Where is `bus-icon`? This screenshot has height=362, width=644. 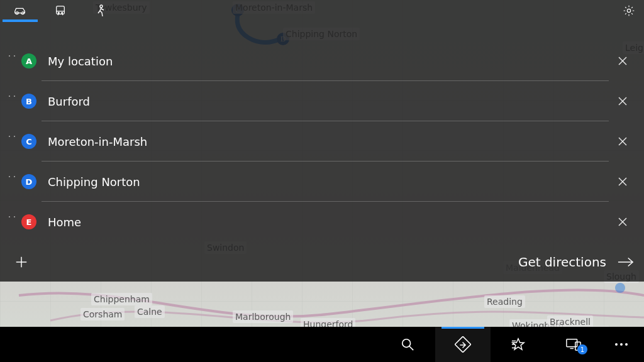
bus-icon is located at coordinates (60, 11).